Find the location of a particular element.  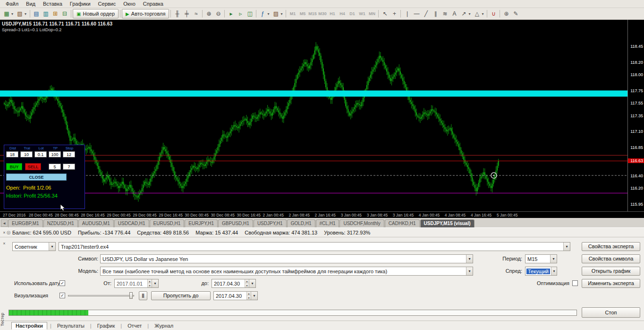

menu-item-2: Вид is located at coordinates (31, 4).